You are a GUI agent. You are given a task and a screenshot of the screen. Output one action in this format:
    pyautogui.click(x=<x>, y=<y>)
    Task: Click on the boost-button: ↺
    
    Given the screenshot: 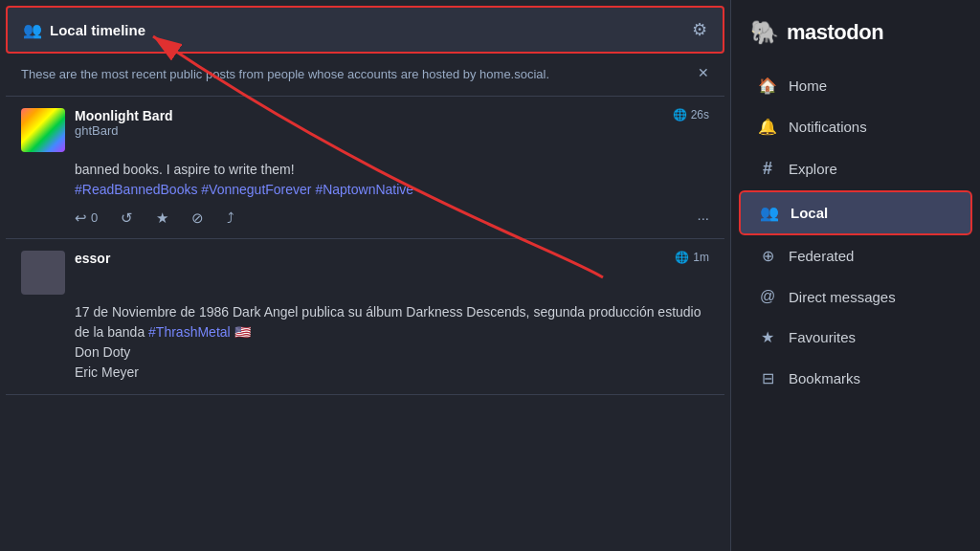 What is the action you would take?
    pyautogui.click(x=126, y=218)
    